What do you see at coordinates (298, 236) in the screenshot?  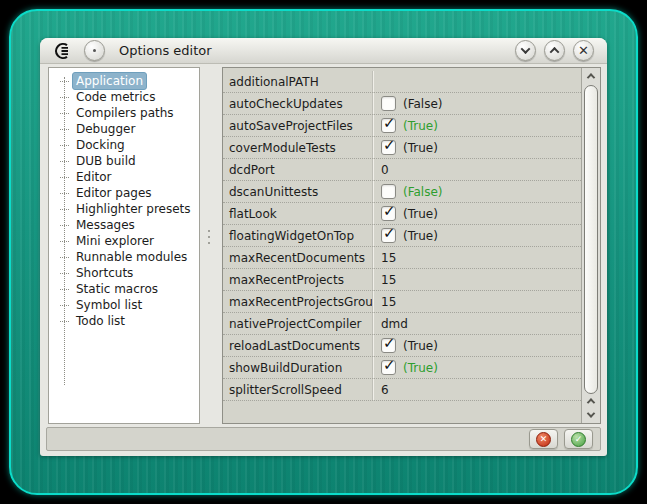 I see `property-name: floatingWidgetOnTop` at bounding box center [298, 236].